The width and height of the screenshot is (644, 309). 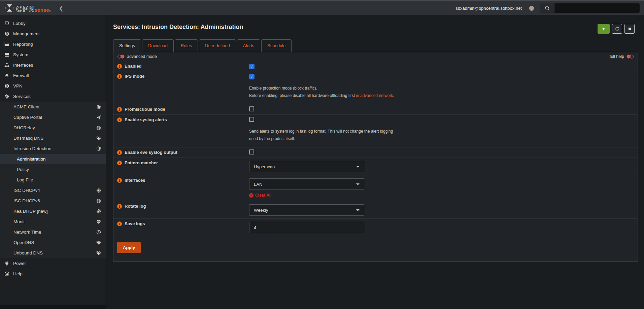 What do you see at coordinates (53, 44) in the screenshot?
I see `sidebar-item-reporting: Reporting` at bounding box center [53, 44].